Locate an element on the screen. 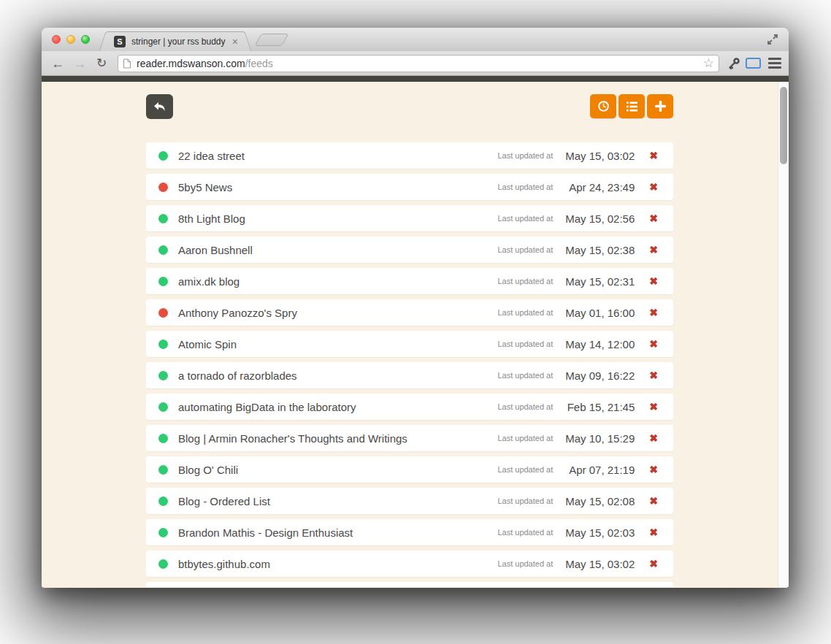  feed-row: Brandon Mathis - Design Enthusiast Last … is located at coordinates (410, 532).